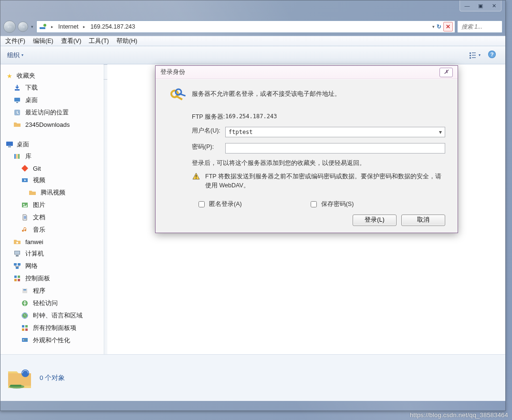  What do you see at coordinates (52, 27) in the screenshot?
I see `breadcrumb-sep-root: ▸` at bounding box center [52, 27].